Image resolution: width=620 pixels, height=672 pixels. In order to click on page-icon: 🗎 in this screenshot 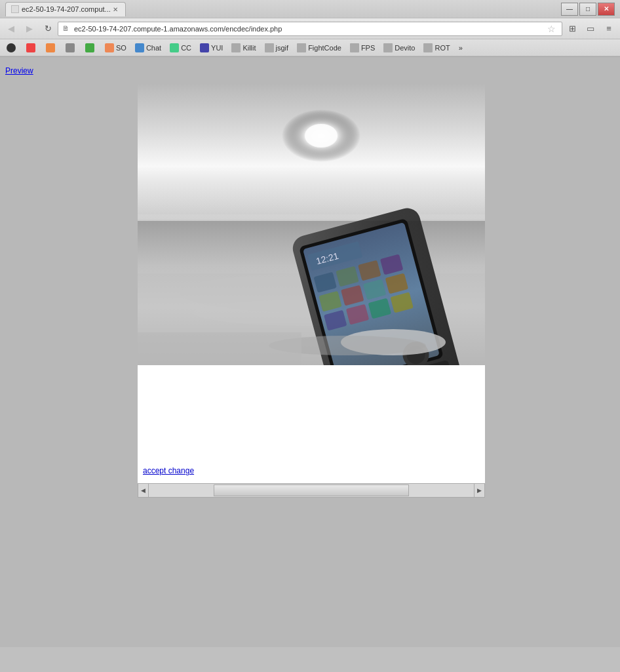, I will do `click(67, 29)`.